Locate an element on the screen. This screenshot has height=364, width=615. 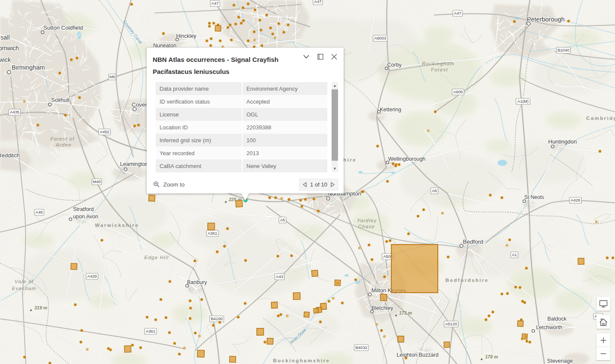
svg-text: sall is located at coordinates (5, 37).